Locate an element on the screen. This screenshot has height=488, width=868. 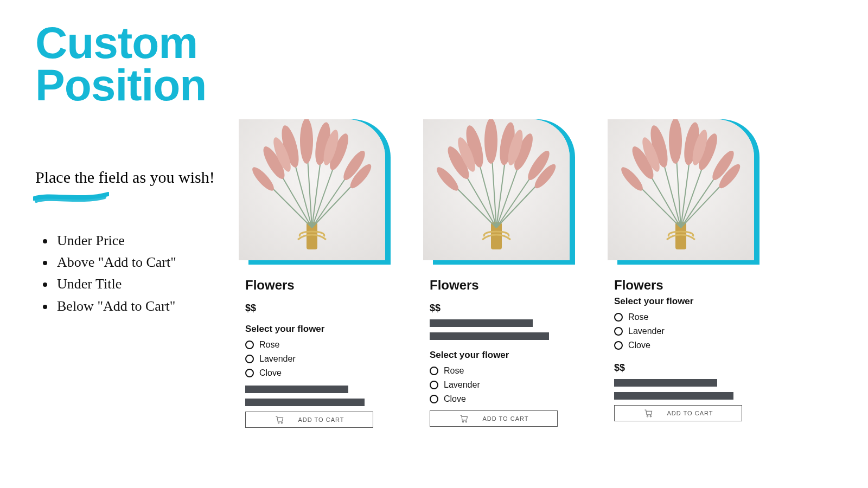
list-item: Below "Add to Cart" is located at coordinates (143, 306).